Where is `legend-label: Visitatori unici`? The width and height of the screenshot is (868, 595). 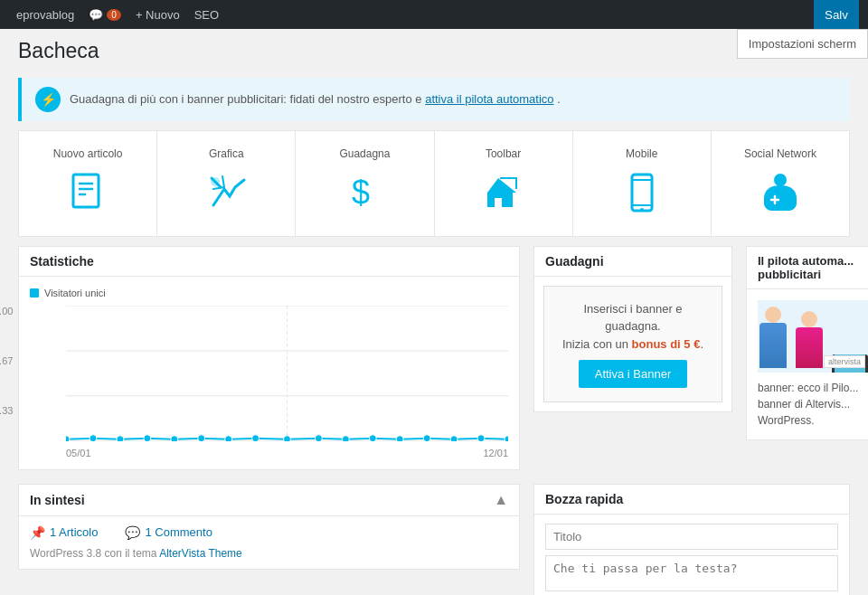 legend-label: Visitatori unici is located at coordinates (75, 293).